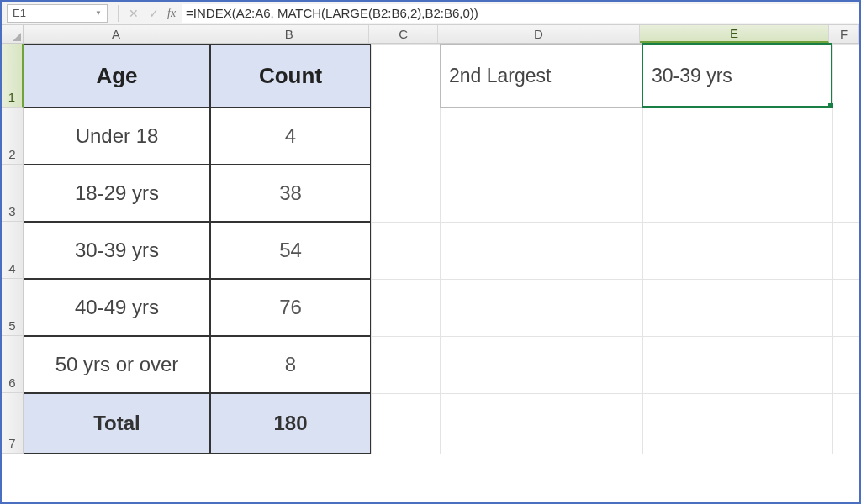 This screenshot has height=504, width=861. I want to click on row-header-5: 5, so click(13, 307).